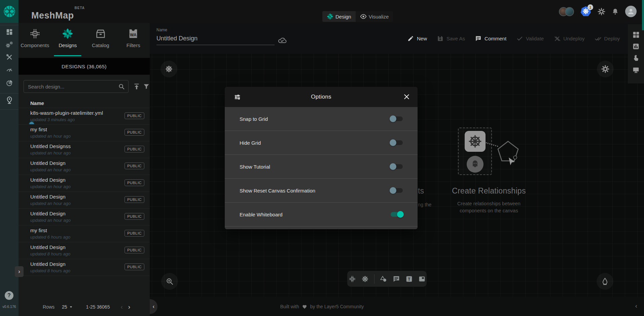 The width and height of the screenshot is (644, 316). I want to click on metrics-barchart-icon, so click(636, 46).